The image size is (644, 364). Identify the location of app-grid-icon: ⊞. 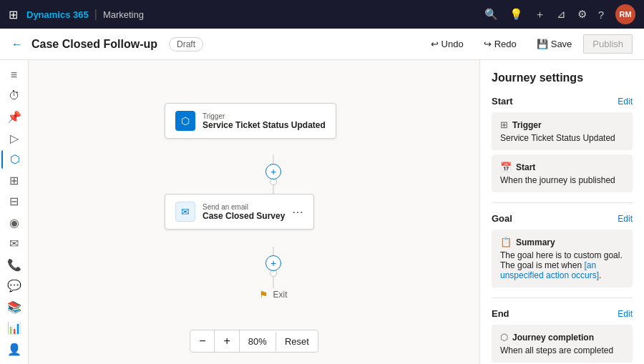
(13, 14).